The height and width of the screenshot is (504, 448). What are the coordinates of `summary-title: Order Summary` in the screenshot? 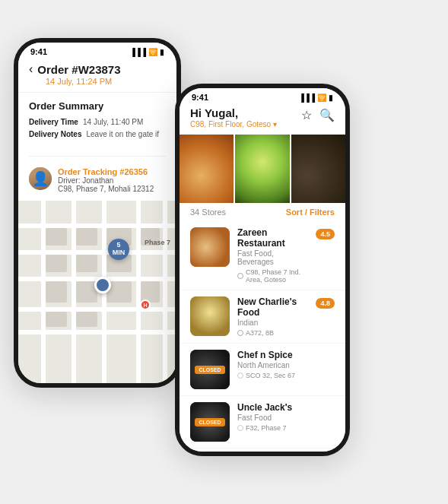 It's located at (97, 106).